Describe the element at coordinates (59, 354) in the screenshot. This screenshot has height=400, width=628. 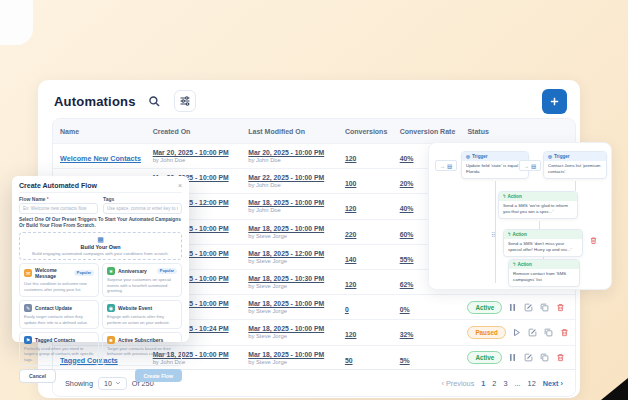
I see `preset-description: Perfectly used when you need to target a…` at that location.